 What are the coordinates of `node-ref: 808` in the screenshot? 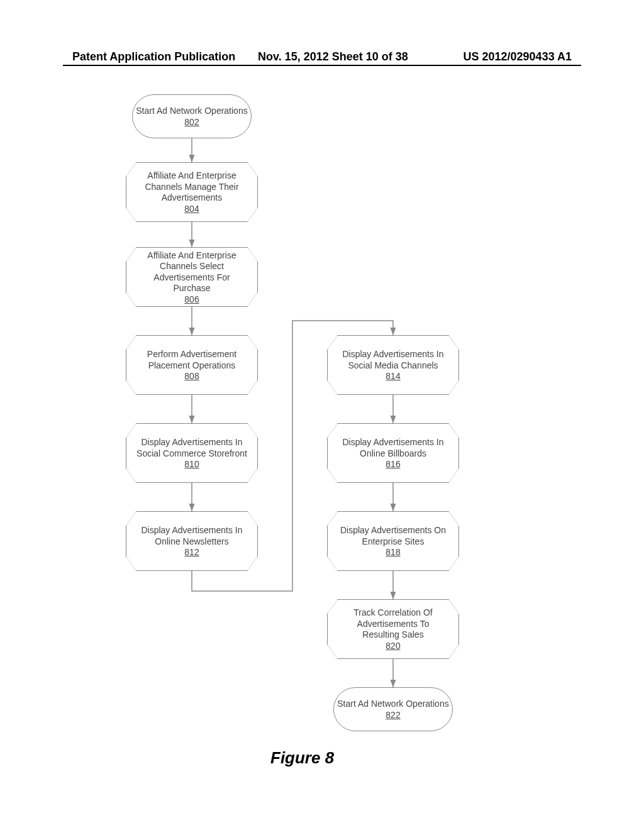 It's located at (191, 376).